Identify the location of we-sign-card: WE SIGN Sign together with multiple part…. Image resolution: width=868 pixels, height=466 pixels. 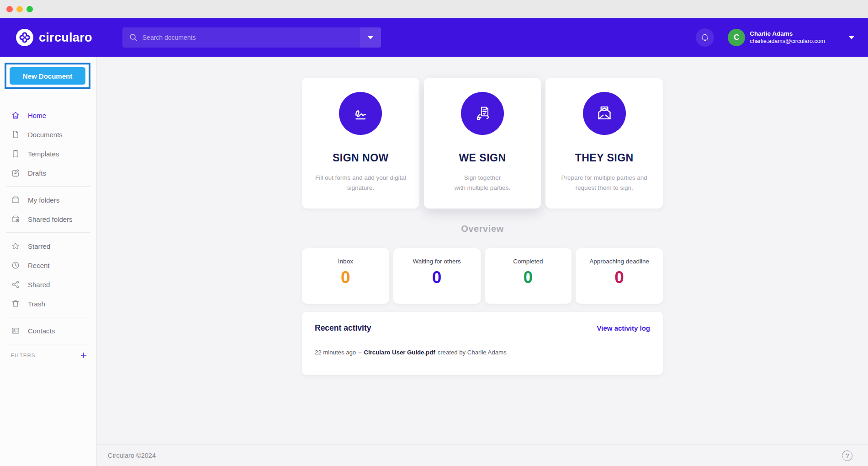
(482, 143).